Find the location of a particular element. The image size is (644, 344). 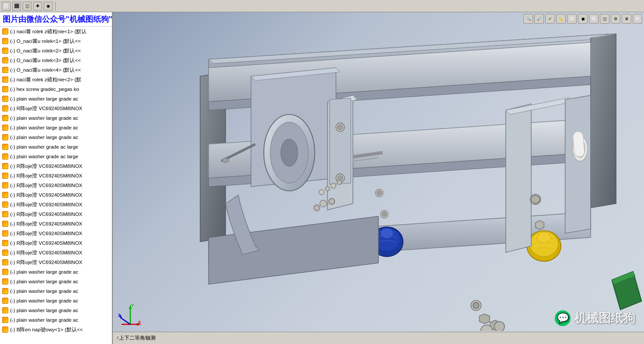

section-icon: ◫ is located at coordinates (605, 19).